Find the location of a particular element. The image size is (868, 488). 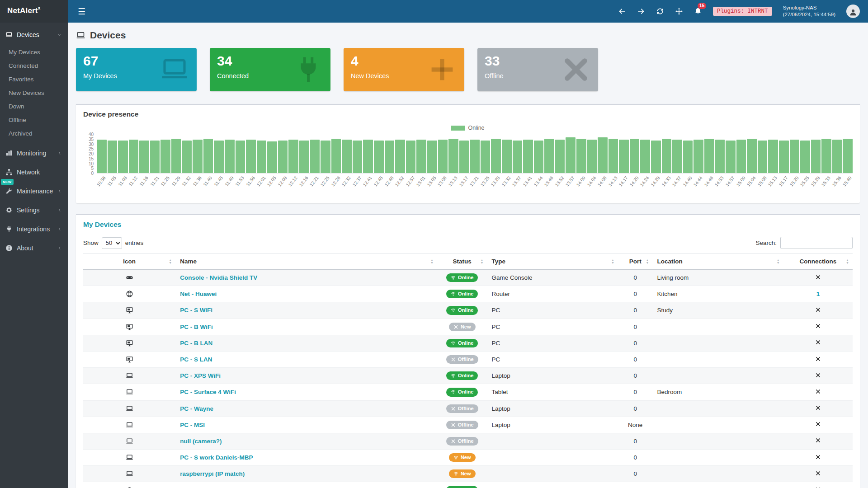

device-name-link: PC - S LAN is located at coordinates (196, 360).